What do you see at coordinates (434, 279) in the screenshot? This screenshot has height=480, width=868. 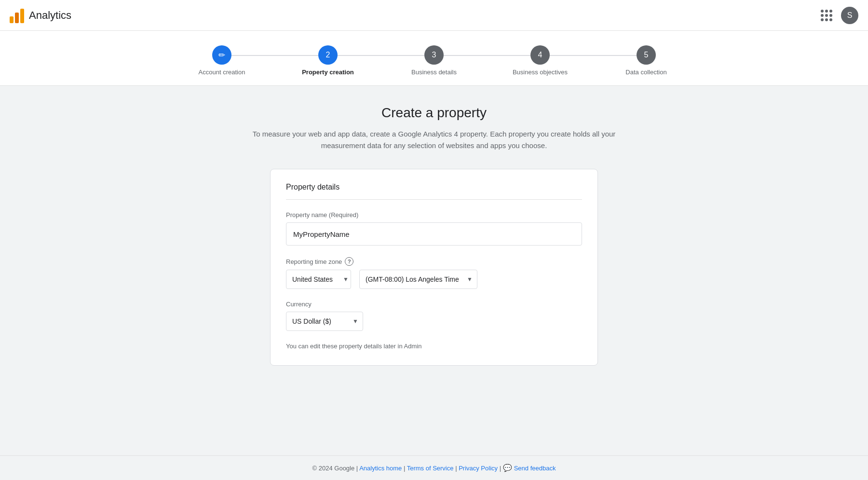 I see `timezone-row: United States ▼ (GMT-08:00) Los Angeles …` at bounding box center [434, 279].